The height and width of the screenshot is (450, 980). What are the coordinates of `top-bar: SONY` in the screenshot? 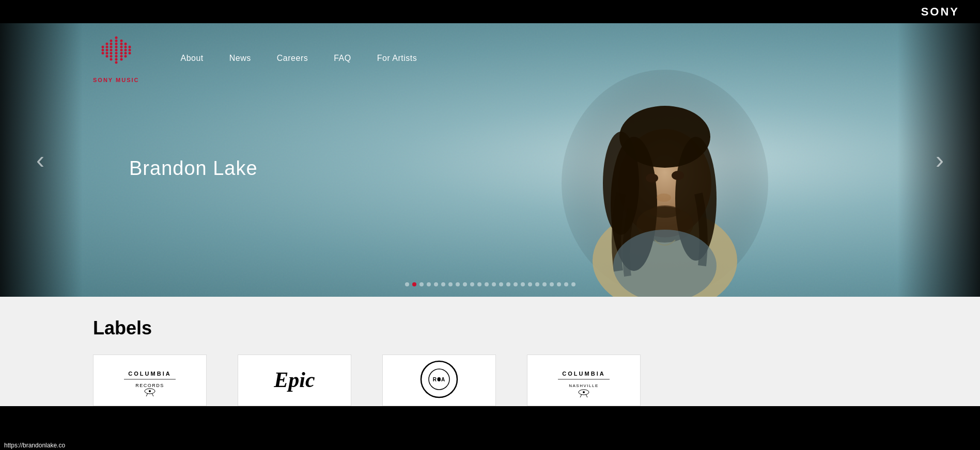 It's located at (490, 11).